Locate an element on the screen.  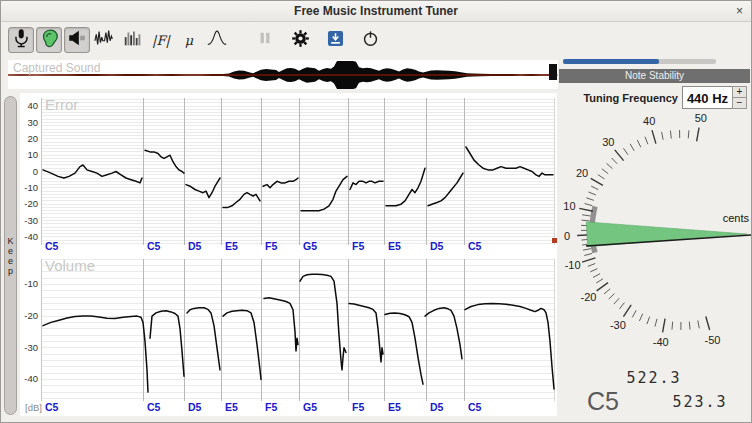
microphone-button is located at coordinates (21, 40).